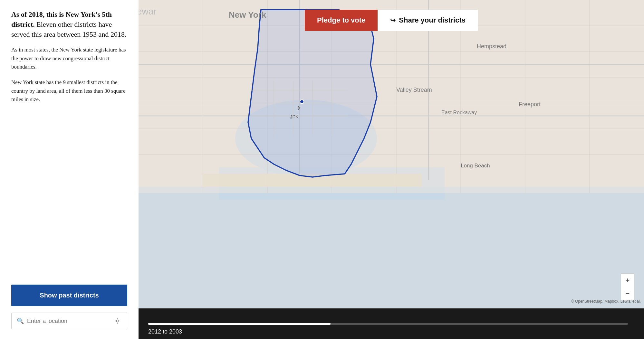  What do you see at coordinates (391, 324) in the screenshot?
I see `timeline-bar: 2012 to 2003` at bounding box center [391, 324].